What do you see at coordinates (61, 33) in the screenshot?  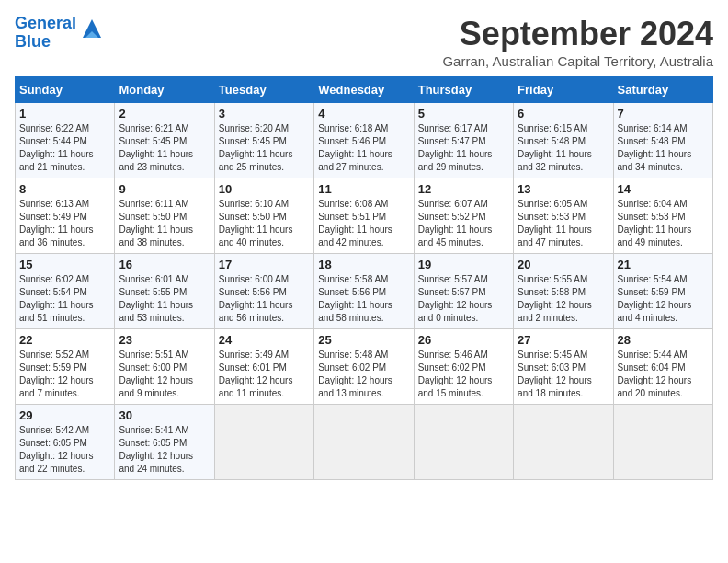 I see `logo: GeneralBlue` at bounding box center [61, 33].